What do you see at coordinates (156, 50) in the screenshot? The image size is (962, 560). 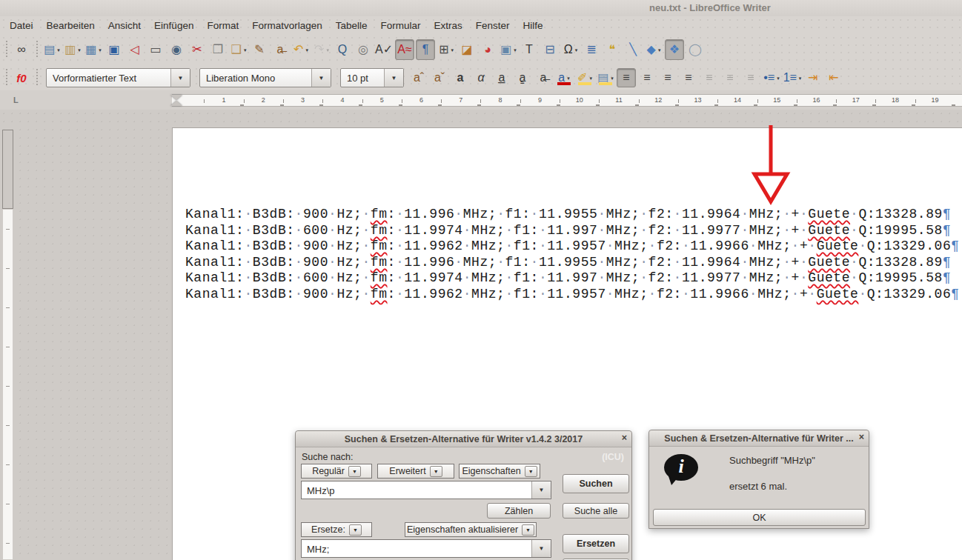 I see `print-icon: ▭` at bounding box center [156, 50].